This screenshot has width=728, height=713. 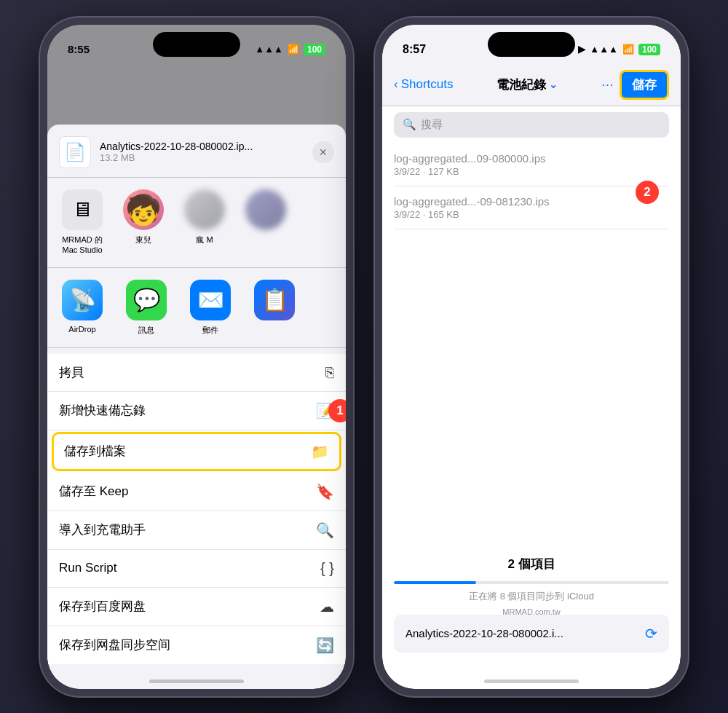 I want to click on mail-label: 郵件, so click(x=210, y=331).